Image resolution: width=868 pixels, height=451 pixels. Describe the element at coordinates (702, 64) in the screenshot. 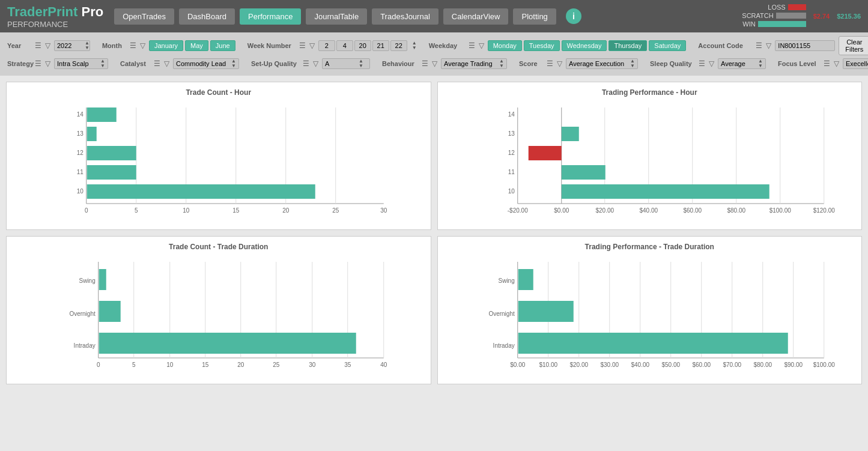

I see `sleep-filter-icon: ☰` at that location.